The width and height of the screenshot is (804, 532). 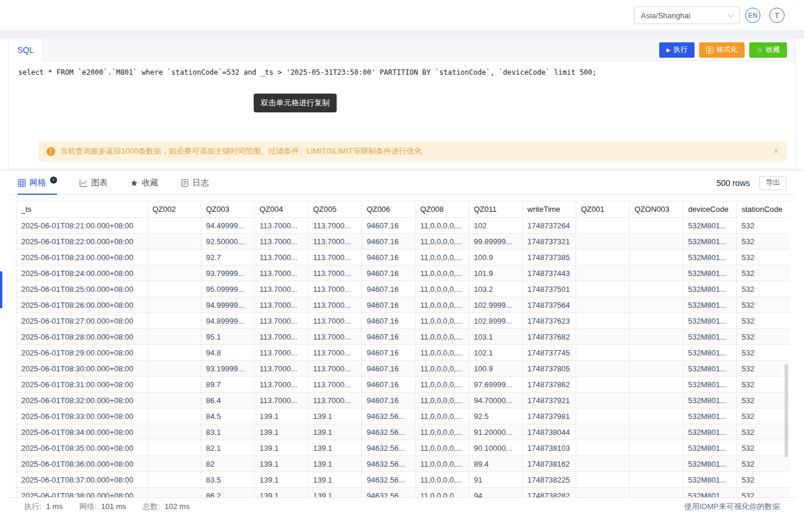 I want to click on tab-grid: 网格 i, so click(x=38, y=182).